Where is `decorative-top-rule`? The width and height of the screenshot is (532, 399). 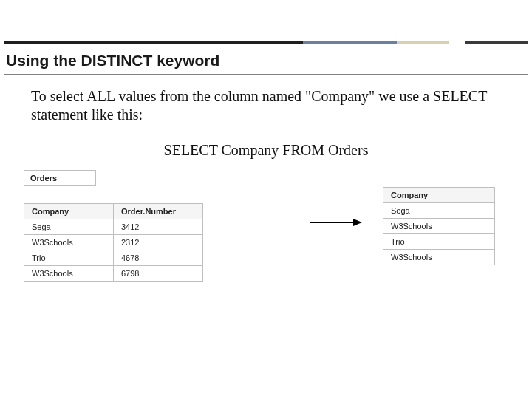
decorative-top-rule is located at coordinates (266, 43).